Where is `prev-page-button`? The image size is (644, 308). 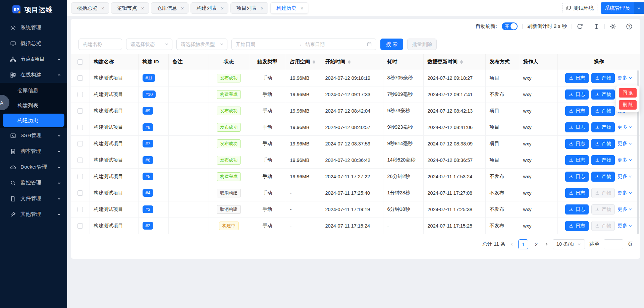 prev-page-button is located at coordinates (512, 244).